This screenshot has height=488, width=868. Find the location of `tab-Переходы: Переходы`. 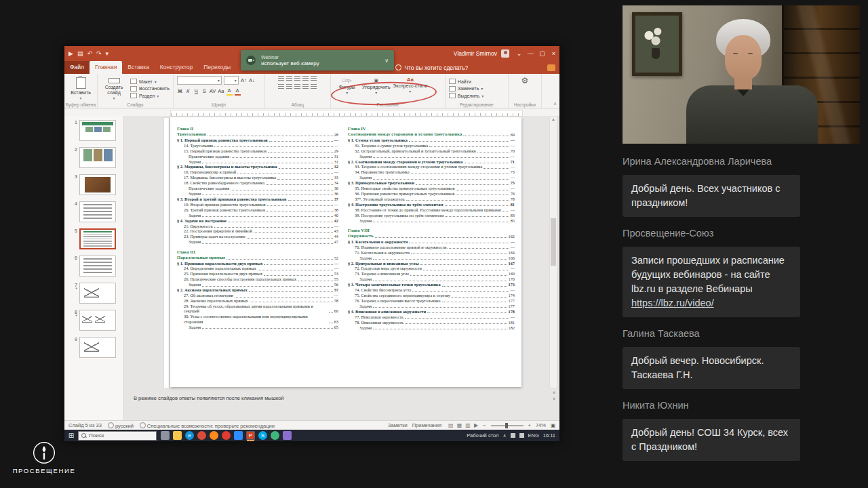

tab-Переходы: Переходы is located at coordinates (217, 68).